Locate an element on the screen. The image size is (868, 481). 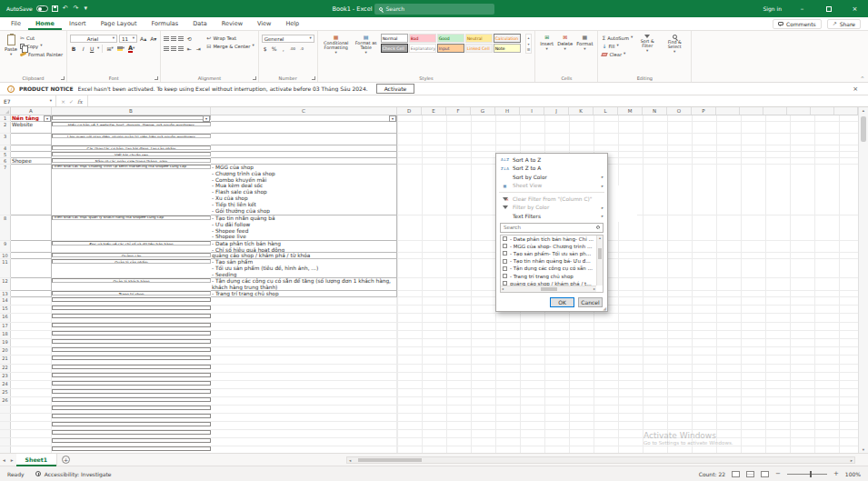
cell-B8: Triển khai các mục quản lý khách hàng mà… is located at coordinates (131, 218).